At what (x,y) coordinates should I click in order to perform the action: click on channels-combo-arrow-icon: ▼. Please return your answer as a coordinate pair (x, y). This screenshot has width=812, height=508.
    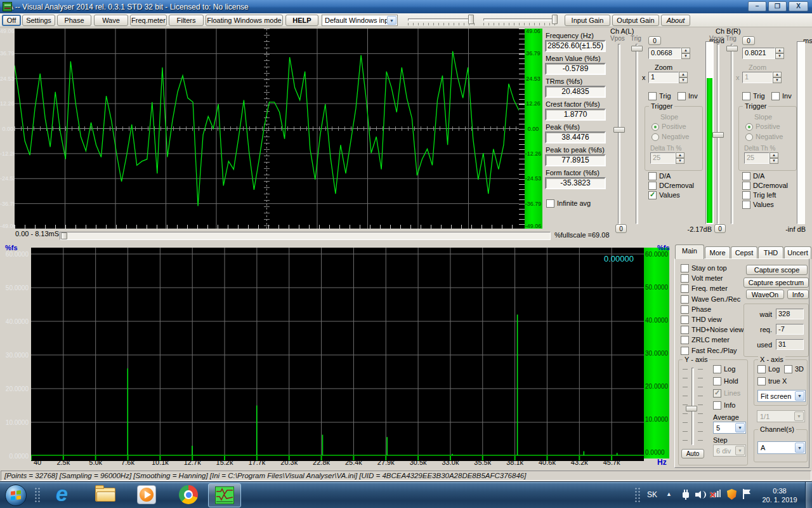
    Looking at the image, I should click on (799, 448).